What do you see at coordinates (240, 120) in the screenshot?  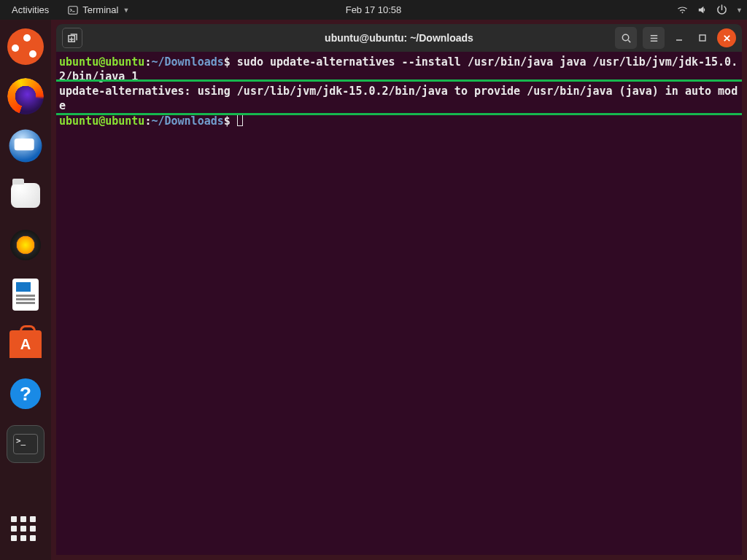 I see `cursor` at bounding box center [240, 120].